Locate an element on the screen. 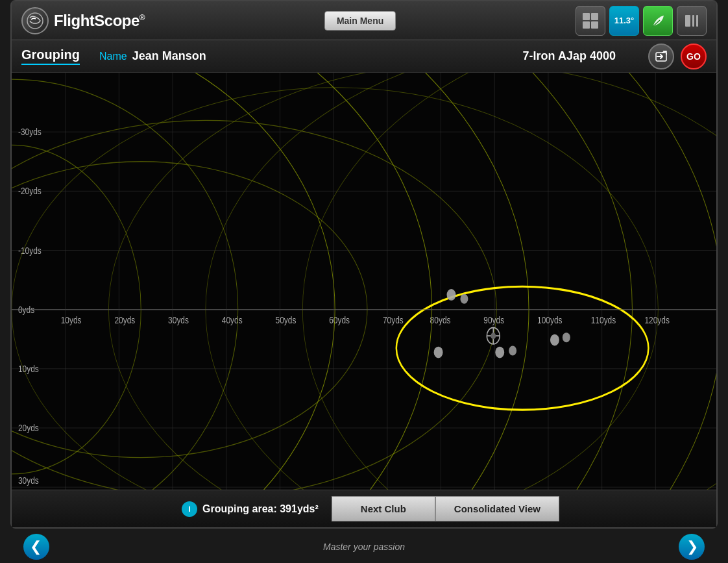 This screenshot has width=728, height=563. tagline: Master your passion is located at coordinates (364, 547).